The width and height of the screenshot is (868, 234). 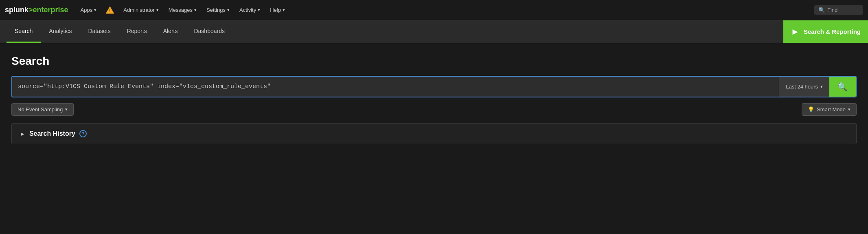 I want to click on no-event-sampling-button: No Event Sampling ▾, so click(x=42, y=109).